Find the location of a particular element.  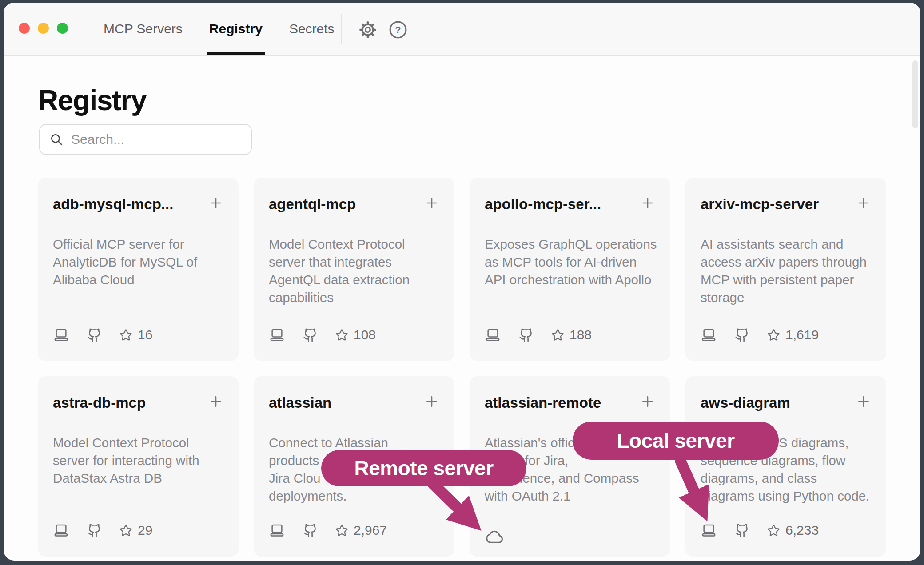

server-name: arxiv-mcp-server is located at coordinates (760, 204).